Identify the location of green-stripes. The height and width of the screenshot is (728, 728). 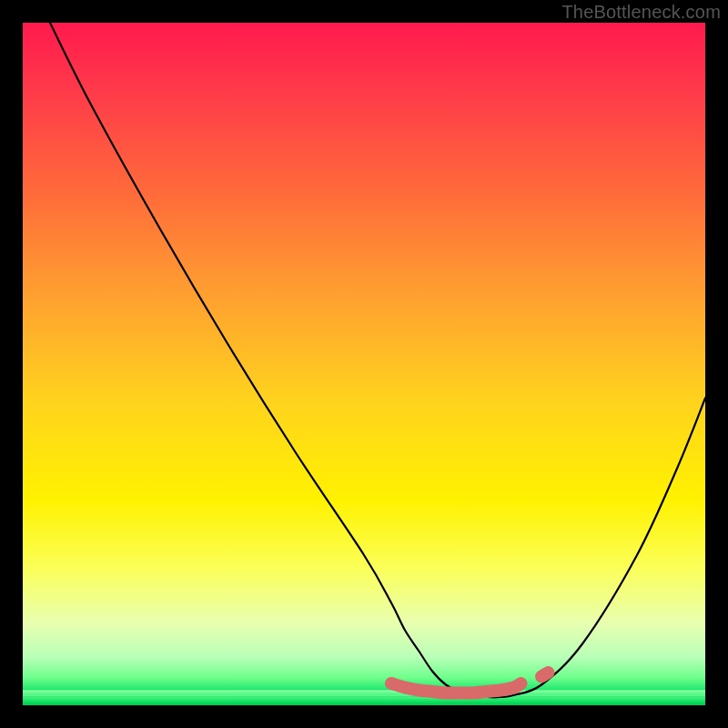
(364, 699).